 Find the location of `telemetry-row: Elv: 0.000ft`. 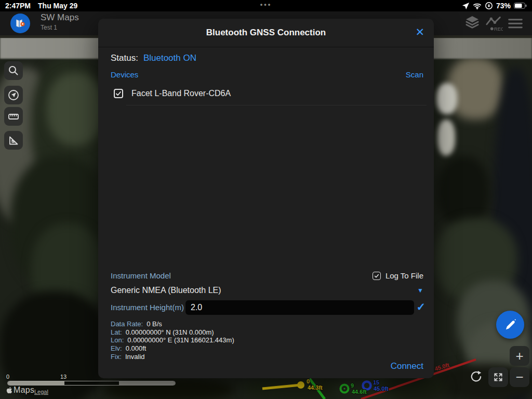

telemetry-row: Elv: 0.000ft is located at coordinates (172, 349).